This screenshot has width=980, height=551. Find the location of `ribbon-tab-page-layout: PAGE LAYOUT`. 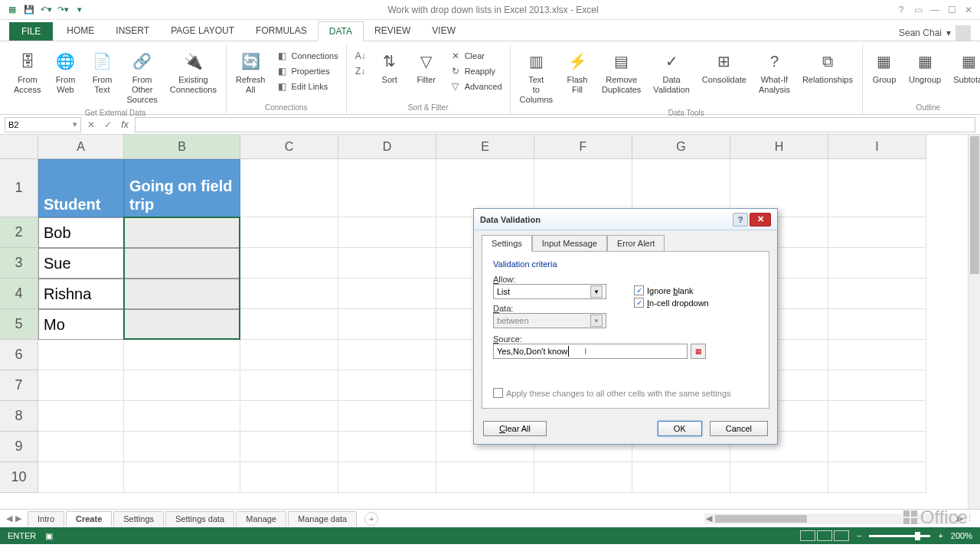

ribbon-tab-page-layout: PAGE LAYOUT is located at coordinates (202, 31).